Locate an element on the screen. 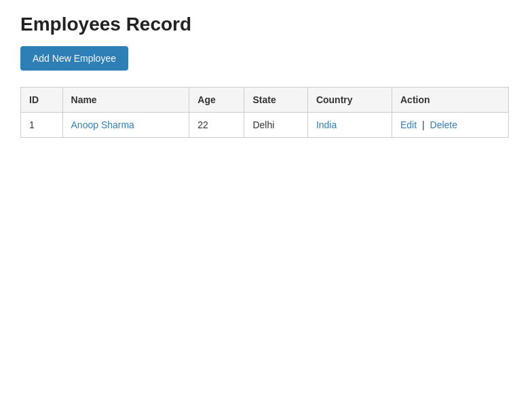 This screenshot has width=532, height=397. column-header-age: Age is located at coordinates (217, 100).